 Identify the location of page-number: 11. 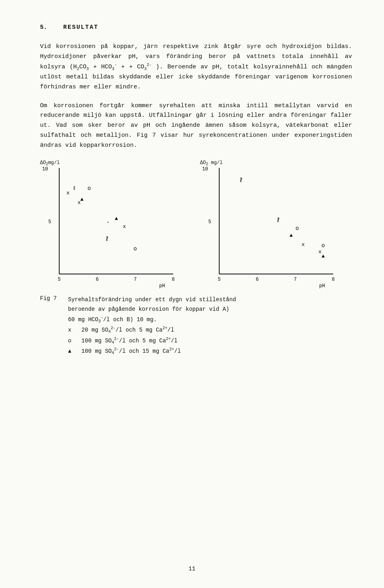
(192, 569).